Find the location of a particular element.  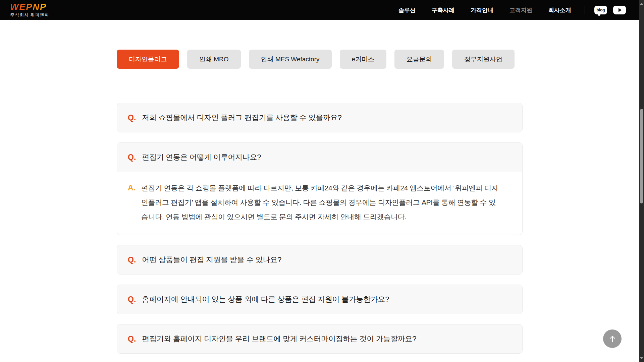

faq-question-row: Q. 저희 쇼핑몰에서 디자인 플러그 편집기를 사용할 수 있을까요? is located at coordinates (320, 118).